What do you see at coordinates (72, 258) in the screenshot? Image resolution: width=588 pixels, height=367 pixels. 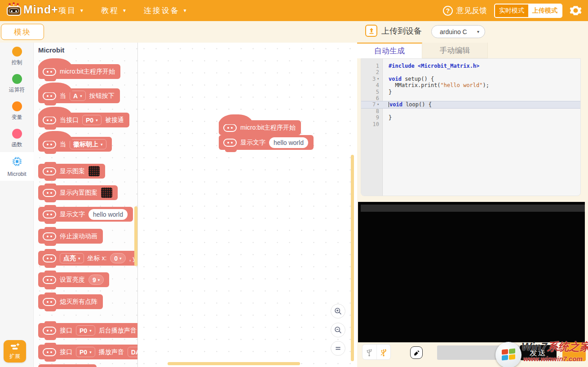 I see `block-dropdown: 点亮▾` at bounding box center [72, 258].